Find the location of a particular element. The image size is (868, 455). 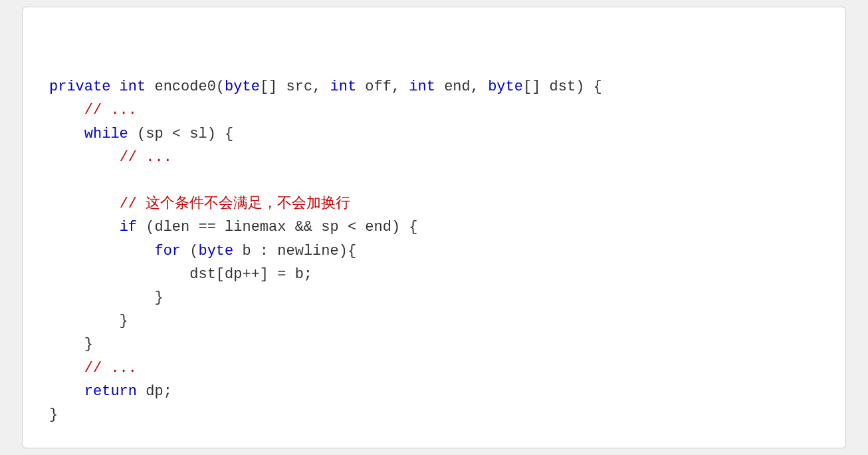

keyword: while is located at coordinates (106, 134).